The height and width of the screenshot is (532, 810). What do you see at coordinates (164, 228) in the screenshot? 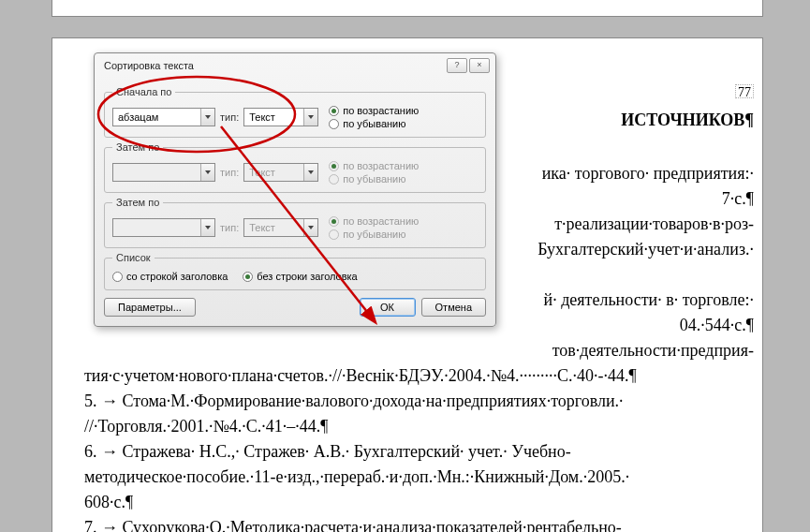
I see `sort3-field-combo` at bounding box center [164, 228].